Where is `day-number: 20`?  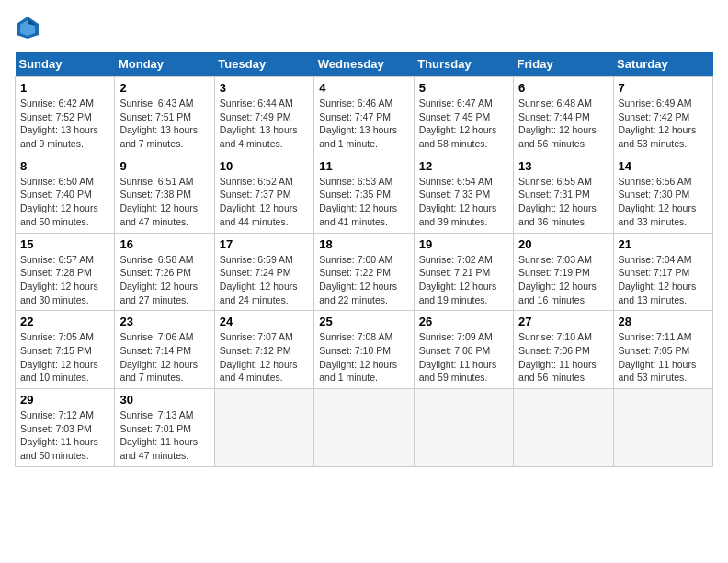 day-number: 20 is located at coordinates (563, 245).